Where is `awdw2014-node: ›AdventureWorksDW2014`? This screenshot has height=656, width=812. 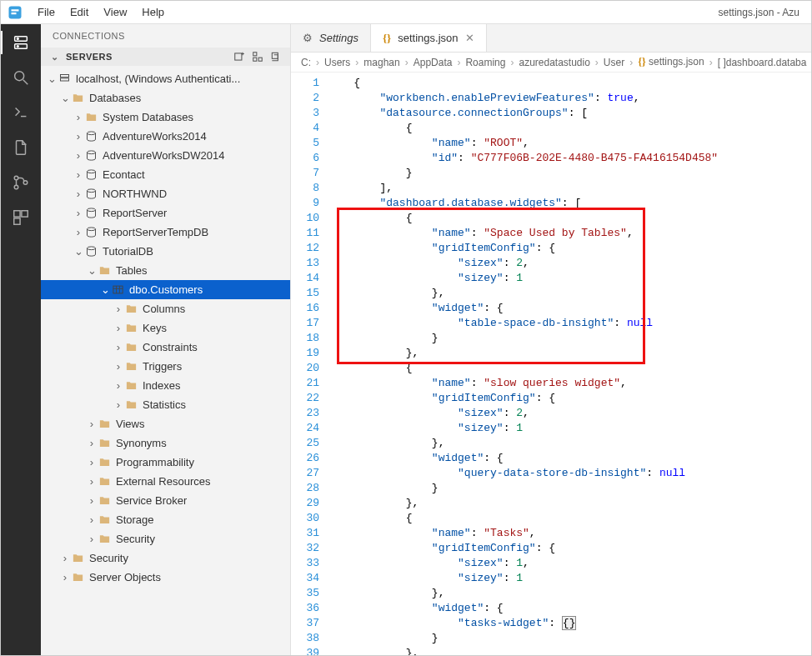
awdw2014-node: ›AdventureWorksDW2014 is located at coordinates (165, 155).